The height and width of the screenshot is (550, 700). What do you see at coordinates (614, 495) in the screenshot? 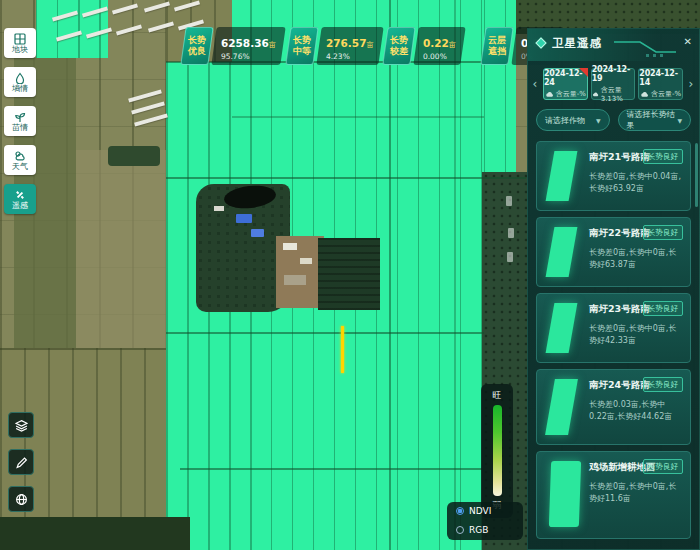
I see `plot-card: 鸡场新增耕地西 长势良好 长势差0亩,长势中0亩,长势好11.6亩` at bounding box center [614, 495].